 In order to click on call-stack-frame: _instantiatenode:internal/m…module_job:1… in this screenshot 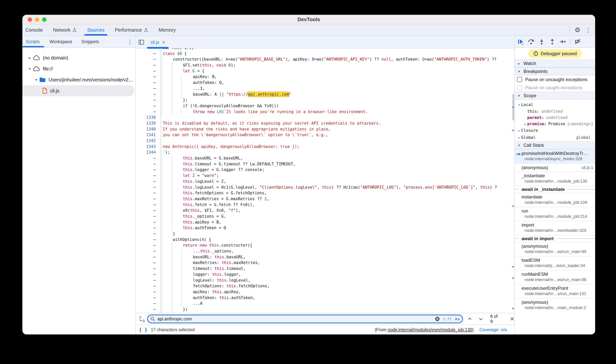, I will do `click(555, 179)`.